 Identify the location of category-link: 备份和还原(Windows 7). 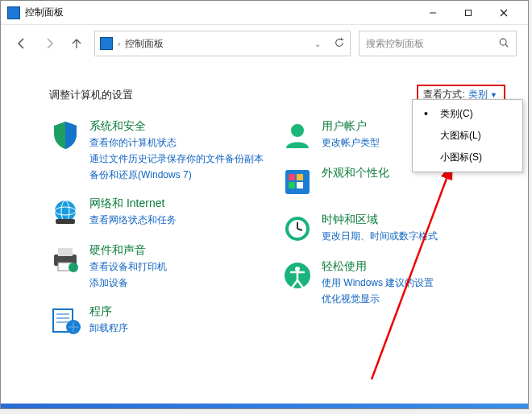
(177, 175).